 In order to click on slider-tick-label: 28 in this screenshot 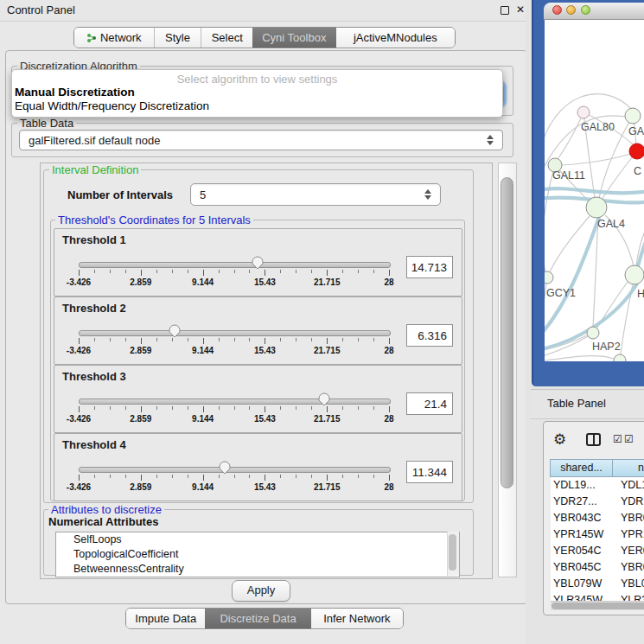, I will do `click(389, 282)`.